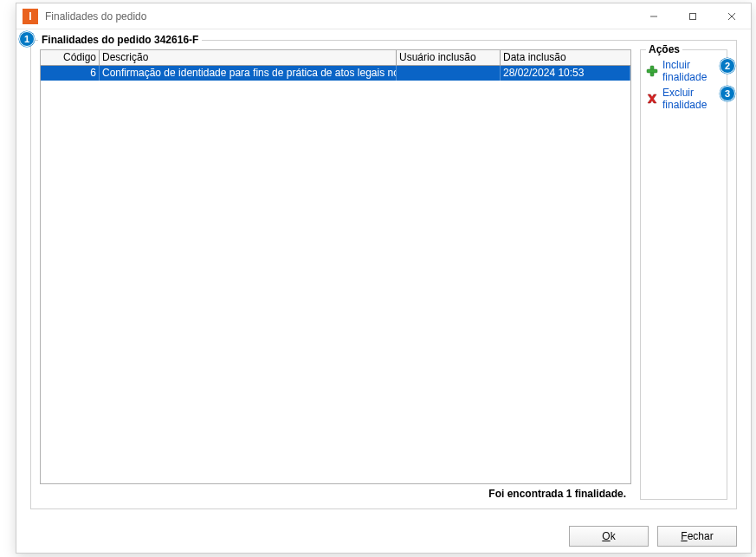 This screenshot has height=557, width=756. Describe the element at coordinates (684, 275) in the screenshot. I see `actions-group: Ações Incluir finalidade 2` at that location.